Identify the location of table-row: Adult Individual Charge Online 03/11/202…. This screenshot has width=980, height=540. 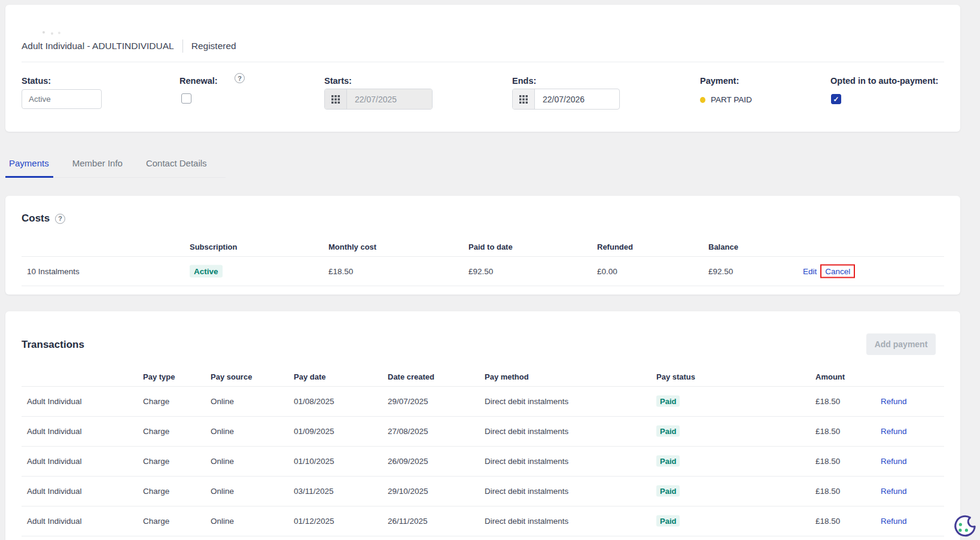
(483, 491).